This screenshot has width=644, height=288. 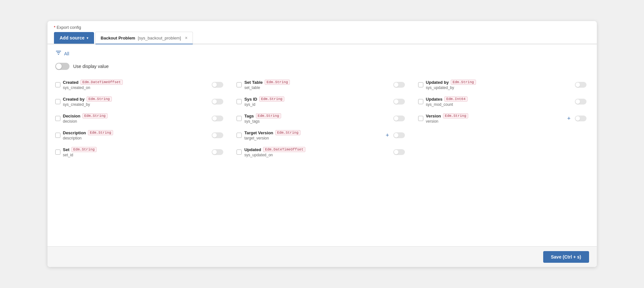 What do you see at coordinates (311, 138) in the screenshot?
I see `field-sys-target-version: target_version` at bounding box center [311, 138].